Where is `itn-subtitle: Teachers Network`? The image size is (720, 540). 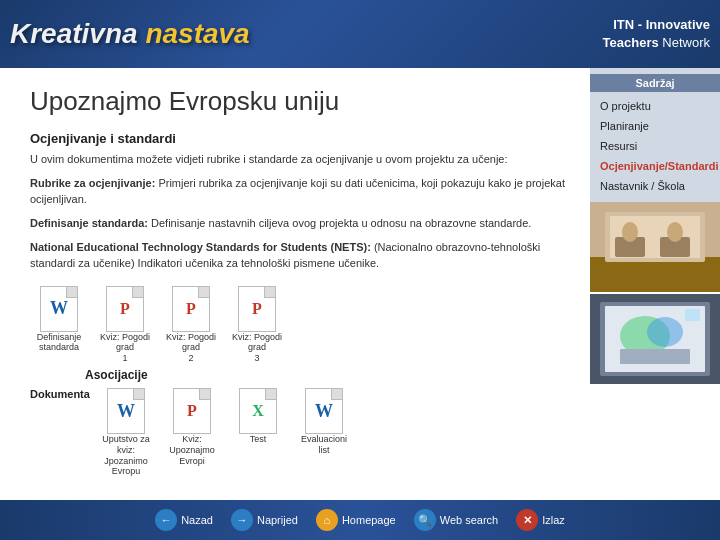 itn-subtitle: Teachers Network is located at coordinates (656, 43).